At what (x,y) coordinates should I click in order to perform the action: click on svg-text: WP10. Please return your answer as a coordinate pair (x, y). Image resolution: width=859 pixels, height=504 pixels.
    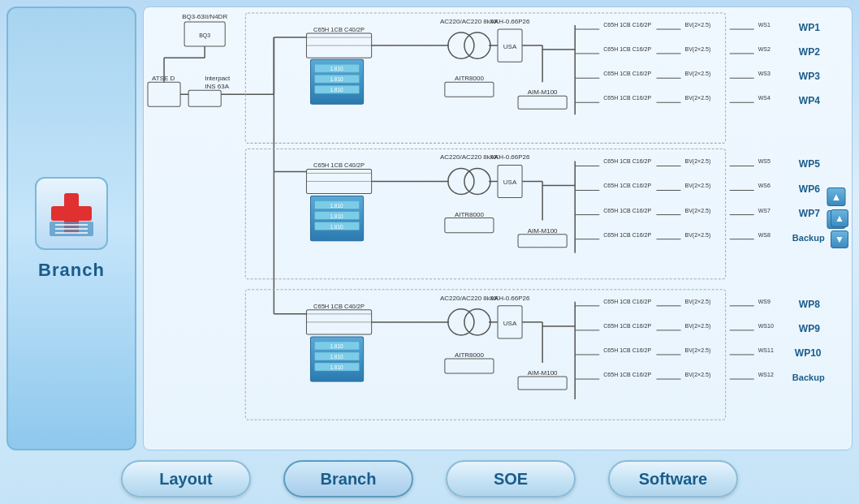
    Looking at the image, I should click on (809, 353).